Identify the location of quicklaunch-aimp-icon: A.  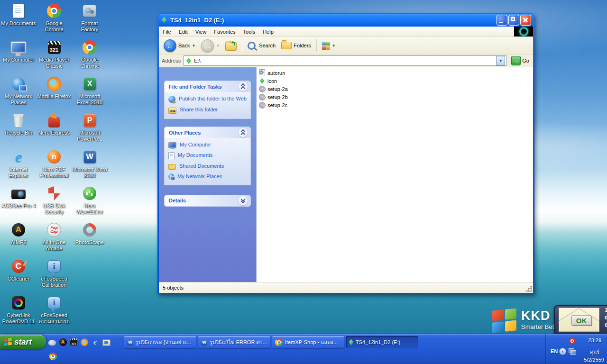
(63, 342).